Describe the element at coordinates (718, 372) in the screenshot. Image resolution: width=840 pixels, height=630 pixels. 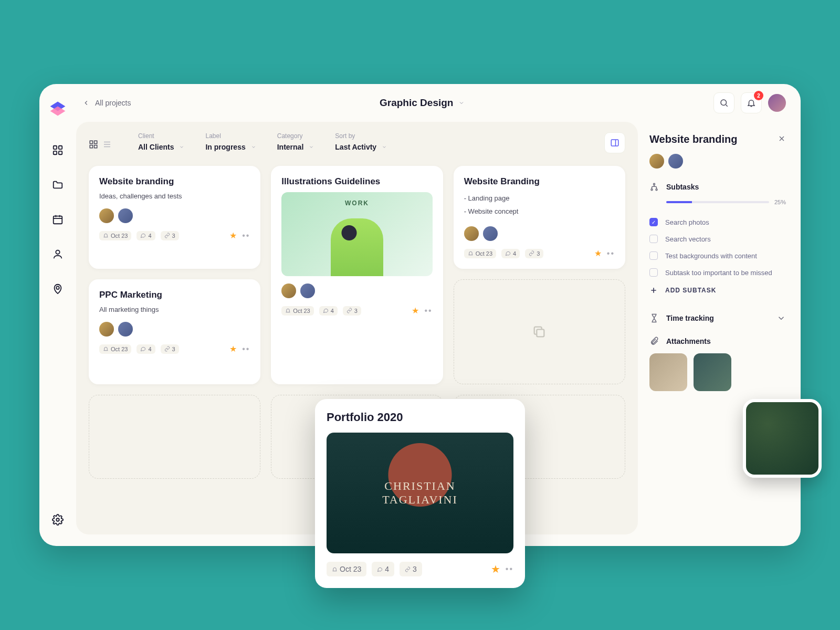
I see `attachment-thumbs` at that location.